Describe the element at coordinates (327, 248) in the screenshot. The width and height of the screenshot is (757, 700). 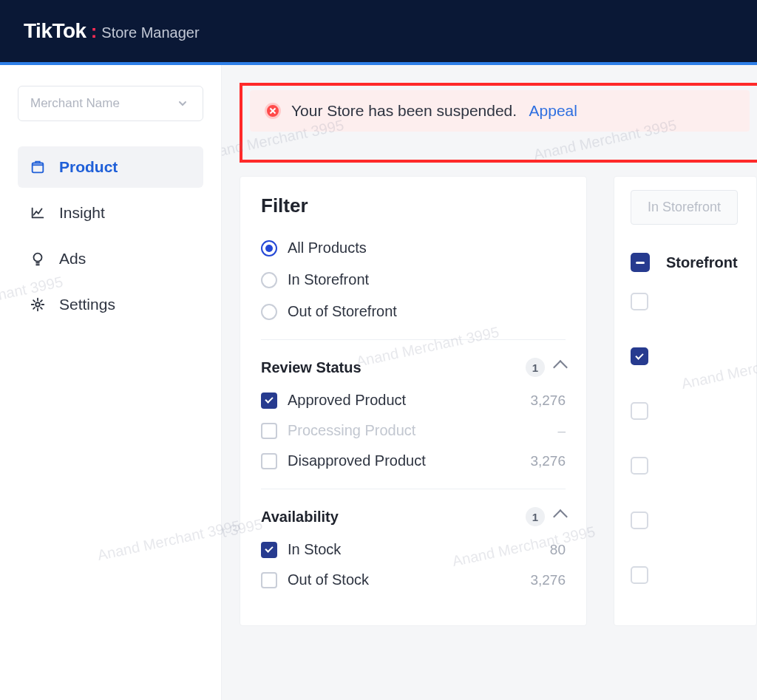
I see `scope-option-label: All Products` at that location.